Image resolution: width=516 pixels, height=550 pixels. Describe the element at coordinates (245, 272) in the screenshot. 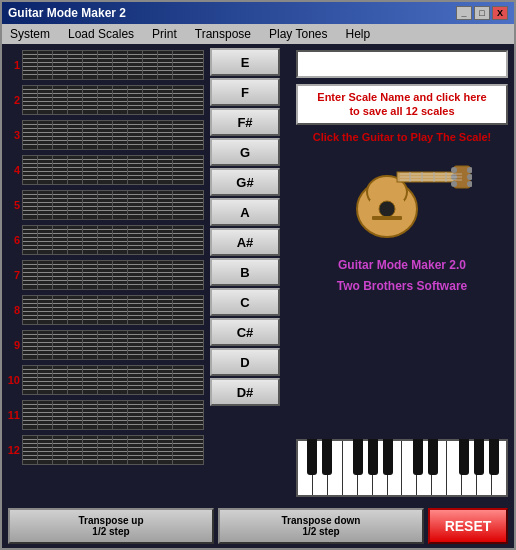

I see `note-button-B: B` at that location.